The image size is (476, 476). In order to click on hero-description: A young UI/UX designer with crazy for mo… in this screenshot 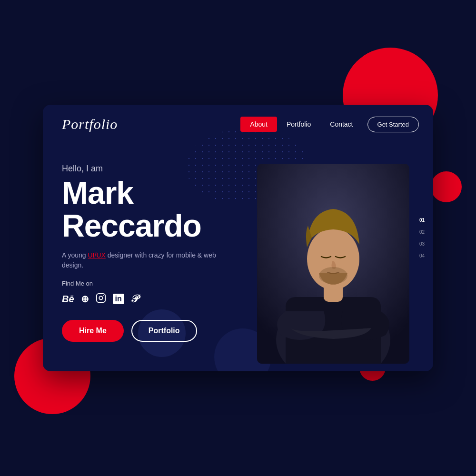, I will do `click(148, 260)`.